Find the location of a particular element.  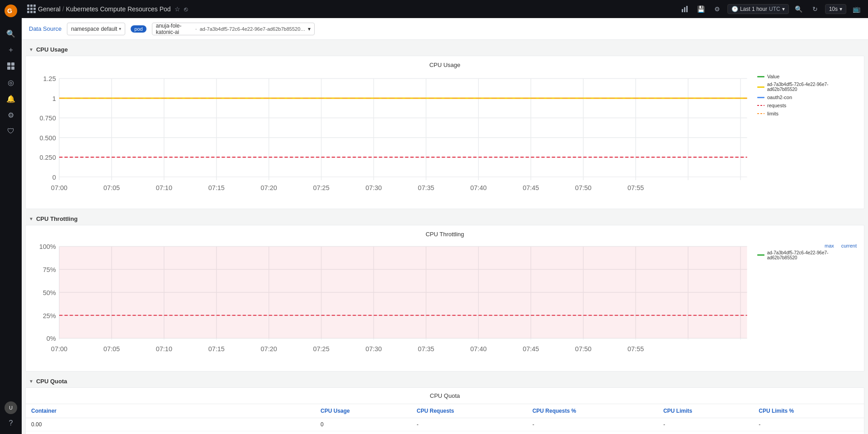

refresh-interval-label: 10s is located at coordinates (834, 9).